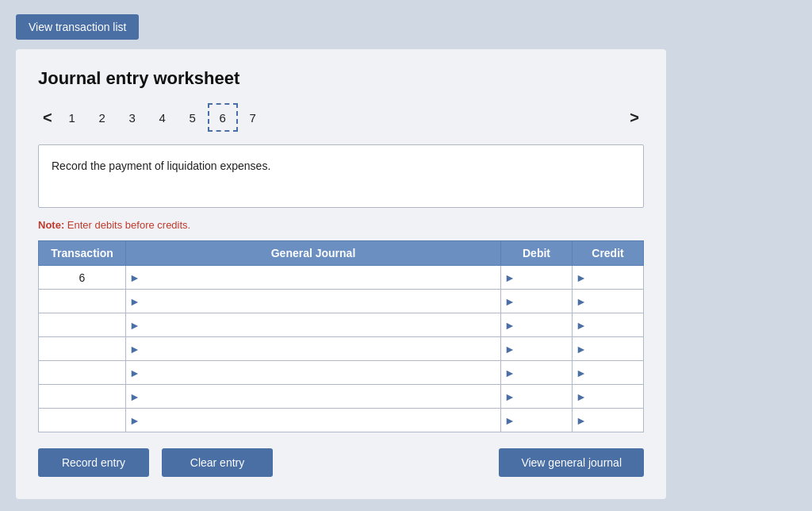 The height and width of the screenshot is (511, 812). What do you see at coordinates (102, 117) in the screenshot?
I see `page-2: 2` at bounding box center [102, 117].